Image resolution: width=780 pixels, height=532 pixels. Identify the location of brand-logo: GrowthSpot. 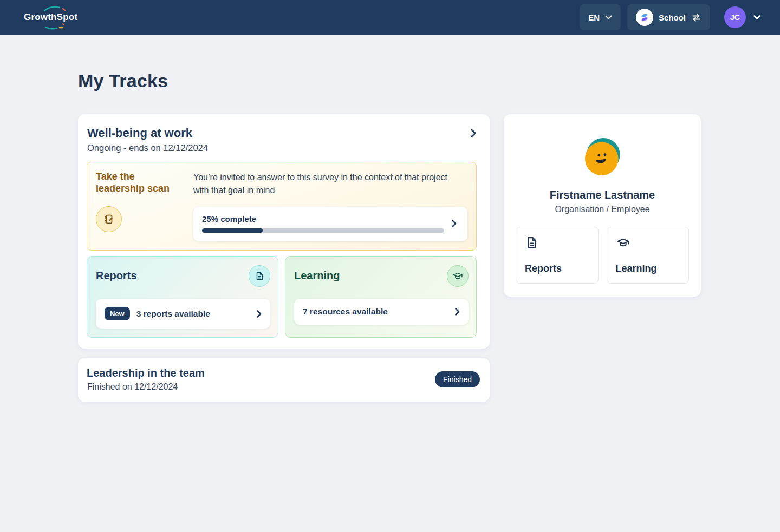
(51, 17).